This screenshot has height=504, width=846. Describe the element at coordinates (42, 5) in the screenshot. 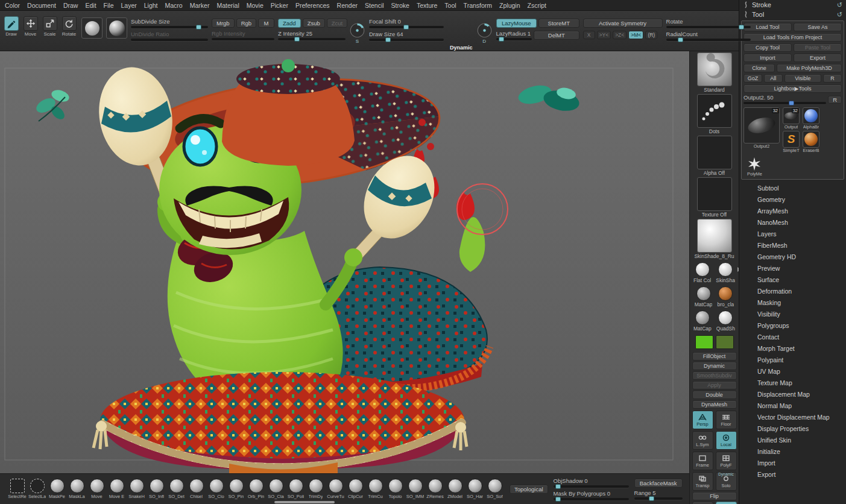

I see `menu-item: Document` at that location.